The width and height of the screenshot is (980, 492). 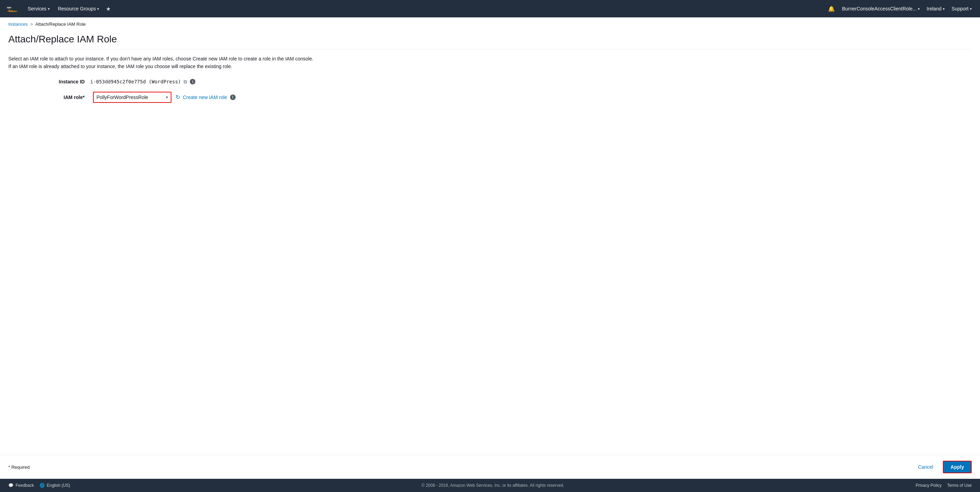 What do you see at coordinates (919, 9) in the screenshot?
I see `account-chevron-icon: ▾` at bounding box center [919, 9].